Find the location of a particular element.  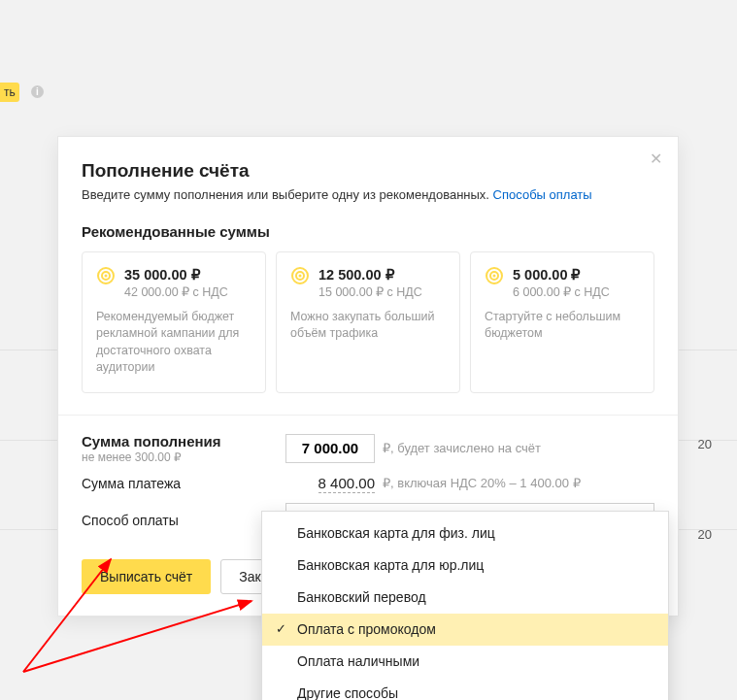

dd-item-cash: Оплата наличными is located at coordinates (465, 662).